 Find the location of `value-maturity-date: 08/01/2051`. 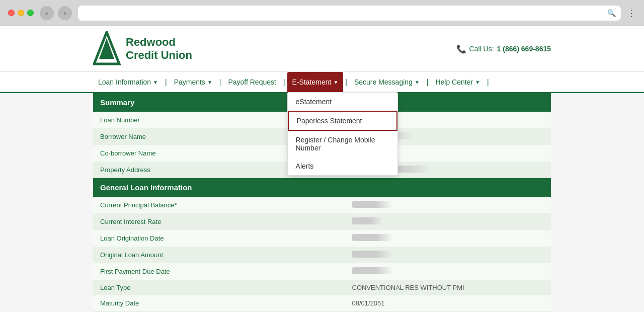

value-maturity-date: 08/01/2051 is located at coordinates (448, 303).